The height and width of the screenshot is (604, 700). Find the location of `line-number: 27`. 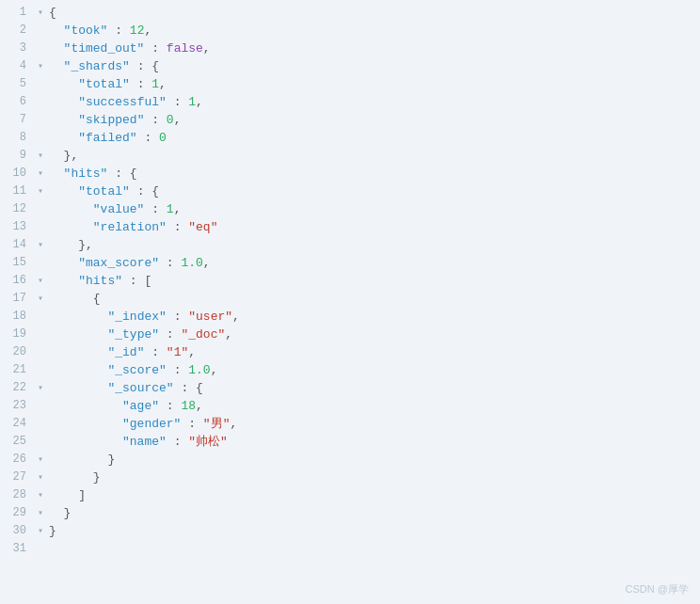

line-number: 27 is located at coordinates (17, 478).